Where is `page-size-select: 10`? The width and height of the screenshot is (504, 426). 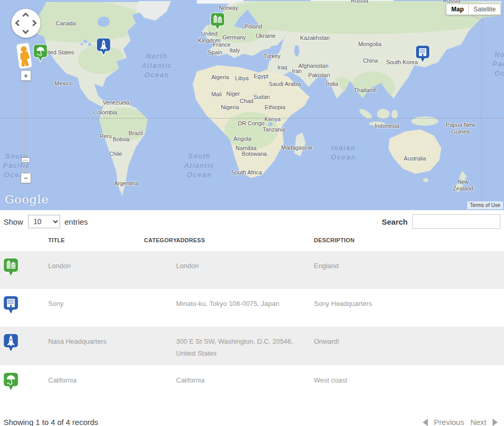 page-size-select: 10 is located at coordinates (44, 222).